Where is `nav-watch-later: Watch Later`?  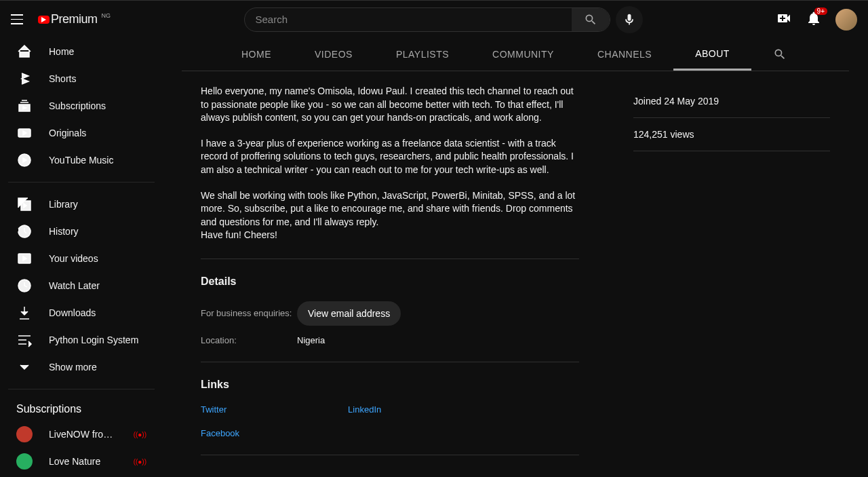 nav-watch-later: Watch Later is located at coordinates (81, 286).